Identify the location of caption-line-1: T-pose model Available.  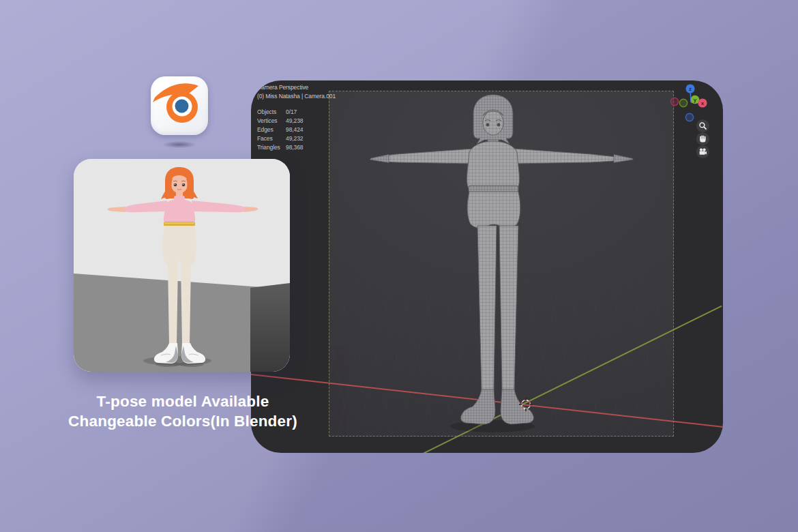
(183, 401).